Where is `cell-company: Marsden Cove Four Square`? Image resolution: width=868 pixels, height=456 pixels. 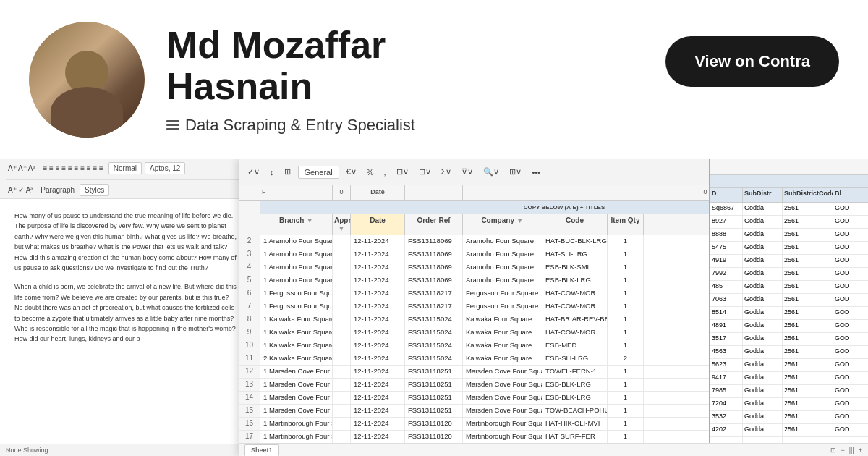 cell-company: Marsden Cove Four Square is located at coordinates (503, 372).